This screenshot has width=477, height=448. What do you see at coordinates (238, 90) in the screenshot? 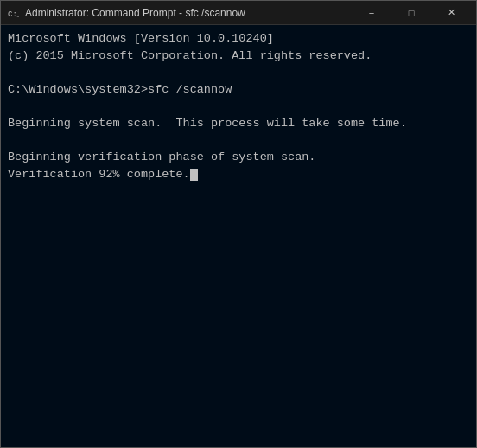
I see `console-line: C:\Windows\system32>sfc /scannow` at bounding box center [238, 90].